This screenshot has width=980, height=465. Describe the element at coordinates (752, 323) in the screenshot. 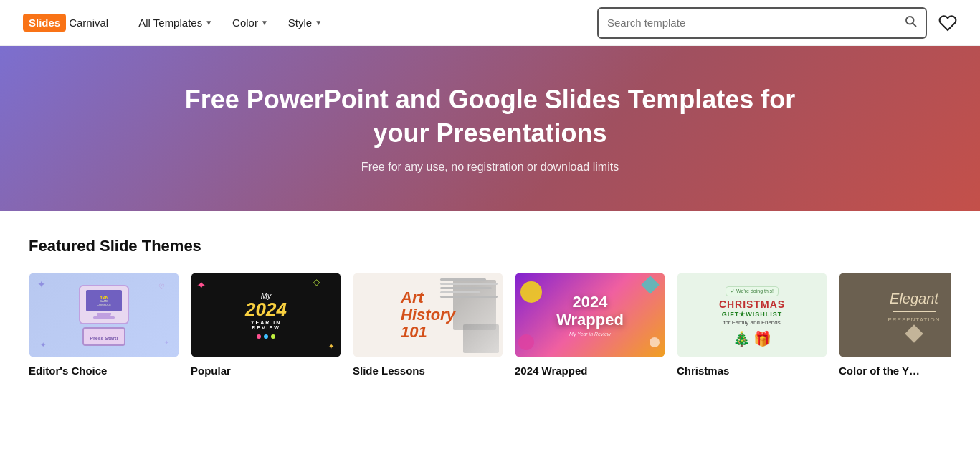

I see `xmas-for: for Family and Friends` at that location.